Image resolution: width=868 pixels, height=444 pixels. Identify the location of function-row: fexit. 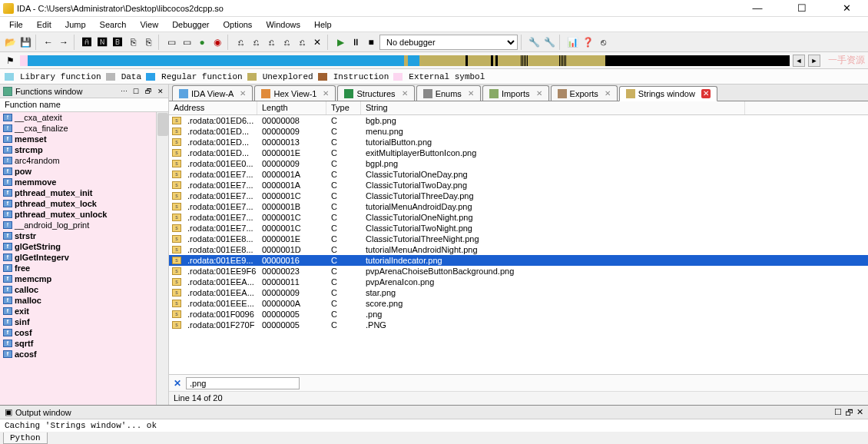
(84, 311).